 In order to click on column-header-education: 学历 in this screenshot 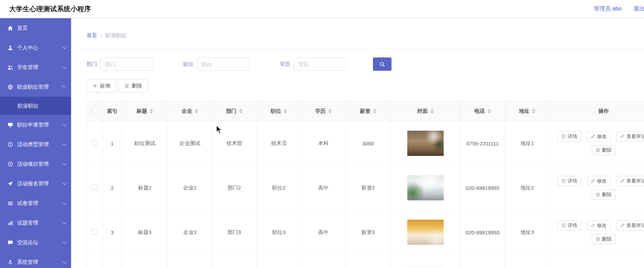, I will do `click(320, 111)`.